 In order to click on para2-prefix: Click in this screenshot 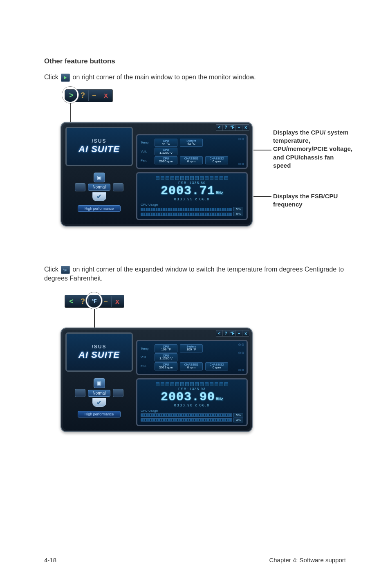, I will do `click(52, 269)`.